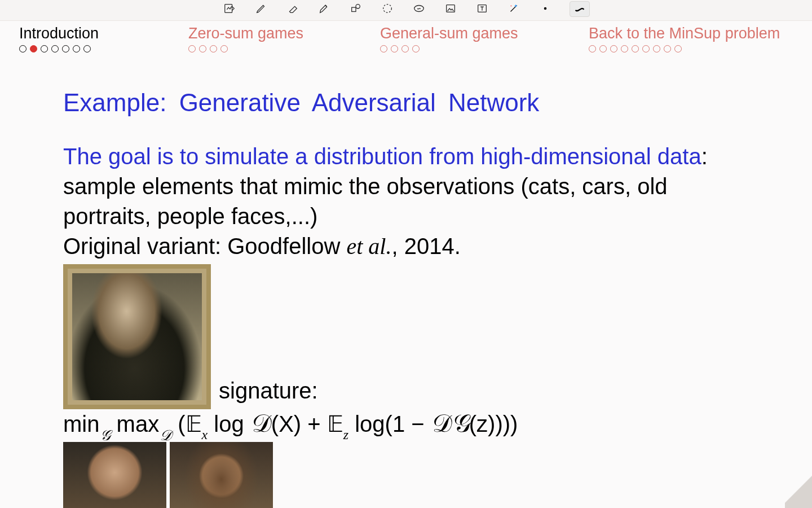 This screenshot has width=812, height=508. What do you see at coordinates (261, 8) in the screenshot?
I see `pencil-icon` at bounding box center [261, 8].